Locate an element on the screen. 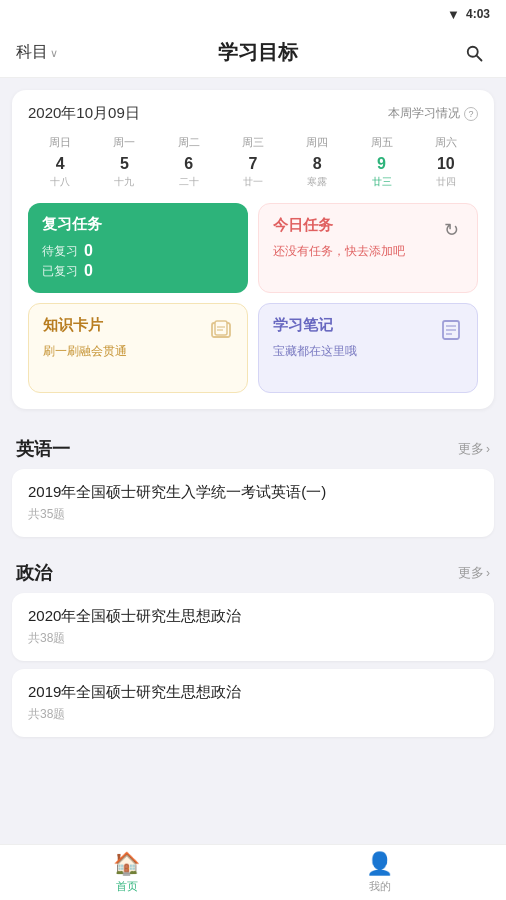  subject-label: 科目 is located at coordinates (32, 52).